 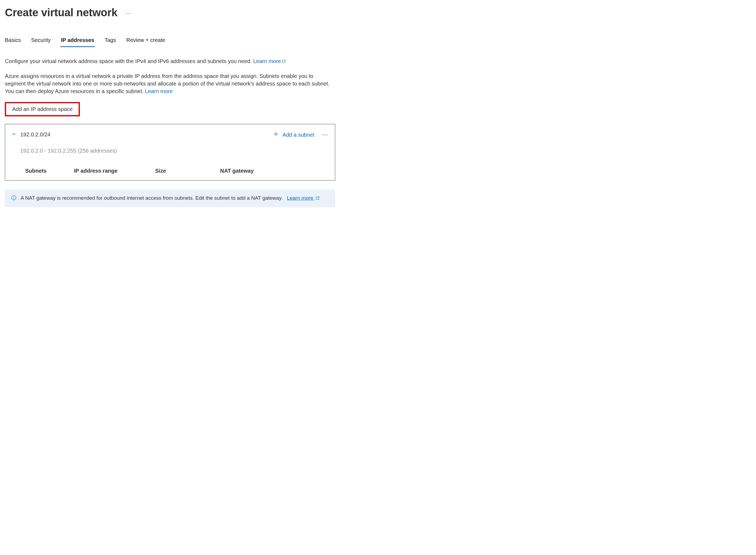 I want to click on learn-more-link-1: Learn more, so click(x=270, y=61).